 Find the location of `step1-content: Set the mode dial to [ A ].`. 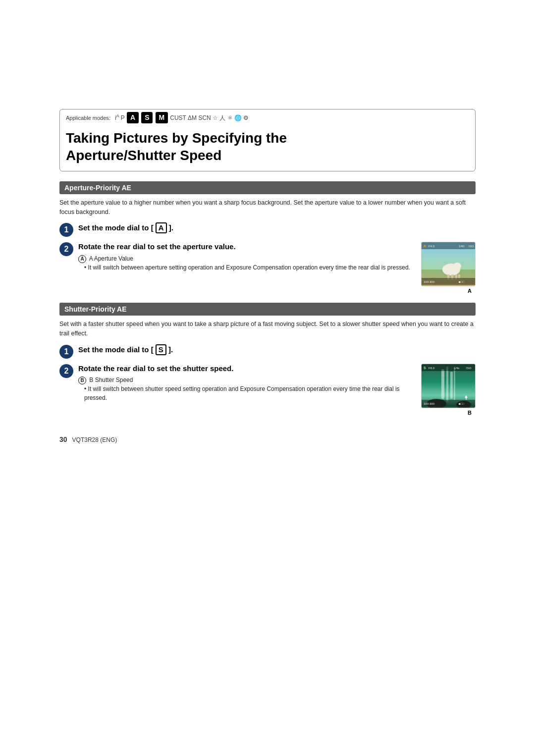

step1-content: Set the mode dial to [ A ]. is located at coordinates (277, 228).